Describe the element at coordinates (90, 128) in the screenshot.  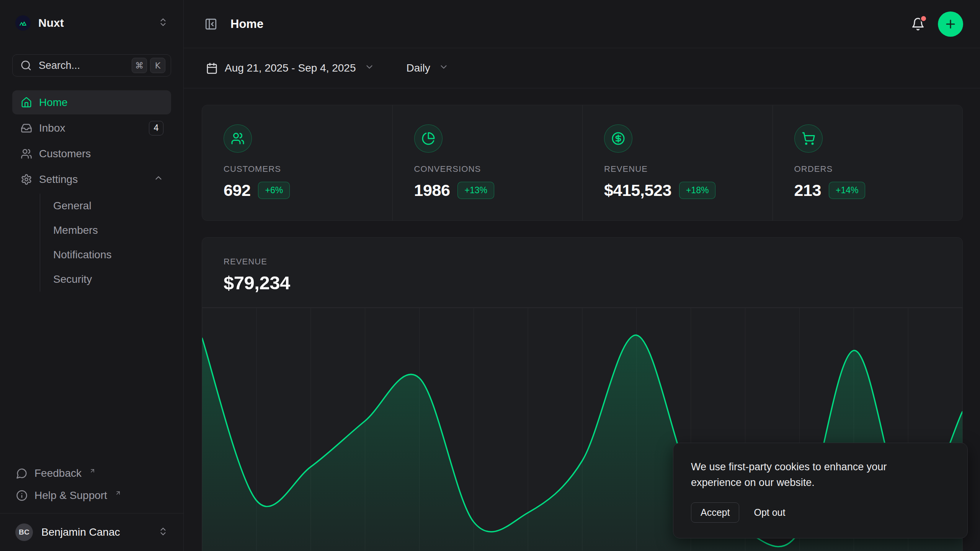
I see `sidebar-item-label: Inbox` at that location.